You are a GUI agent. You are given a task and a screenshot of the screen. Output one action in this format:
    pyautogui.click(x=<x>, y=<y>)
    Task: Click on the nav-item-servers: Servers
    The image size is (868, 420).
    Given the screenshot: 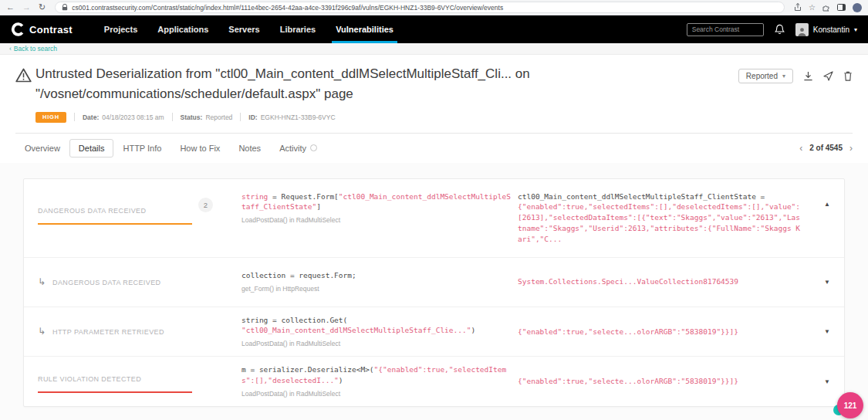 What is the action you would take?
    pyautogui.click(x=244, y=29)
    